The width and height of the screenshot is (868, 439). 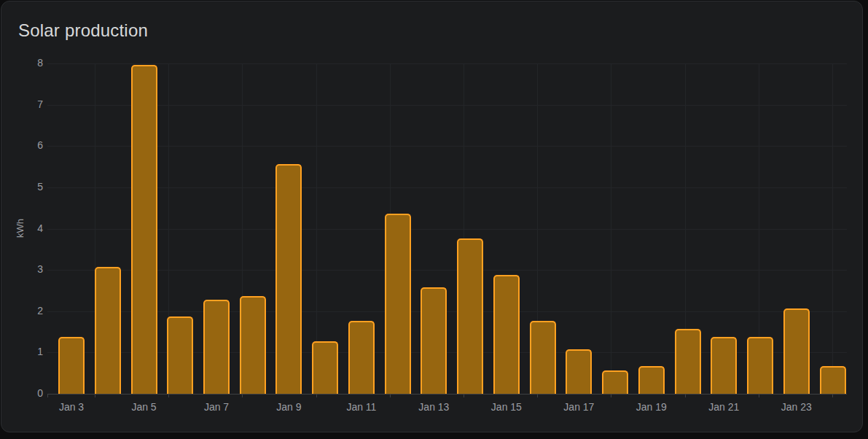 What do you see at coordinates (797, 407) in the screenshot?
I see `x-tick-label: Jan 23` at bounding box center [797, 407].